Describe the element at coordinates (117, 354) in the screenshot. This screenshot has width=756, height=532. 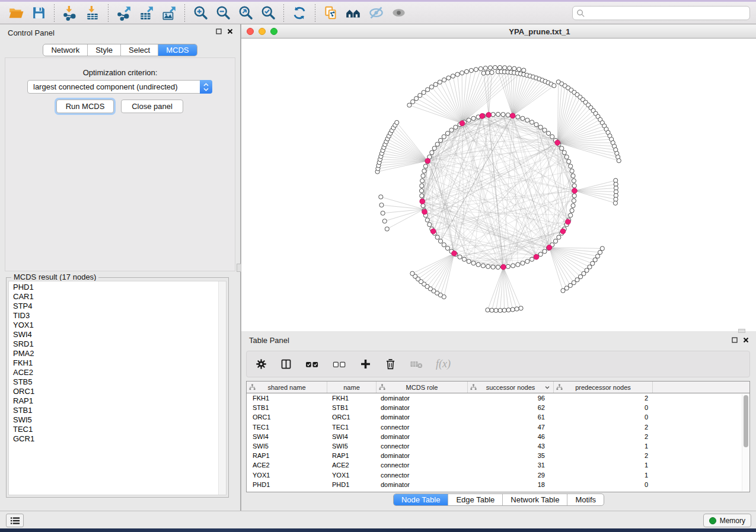
I see `mcds-result-item: PMA2` at that location.